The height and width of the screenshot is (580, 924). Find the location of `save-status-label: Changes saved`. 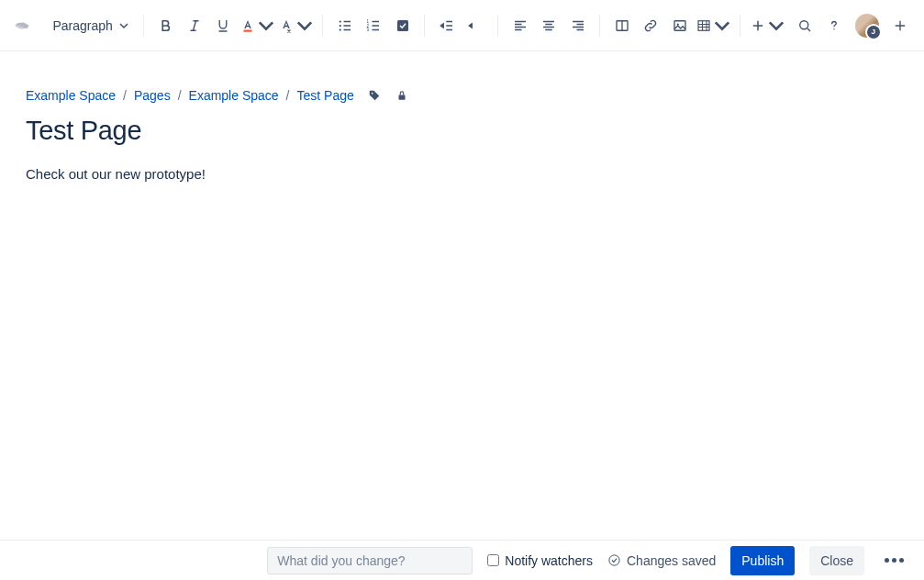

save-status-label: Changes saved is located at coordinates (672, 561).